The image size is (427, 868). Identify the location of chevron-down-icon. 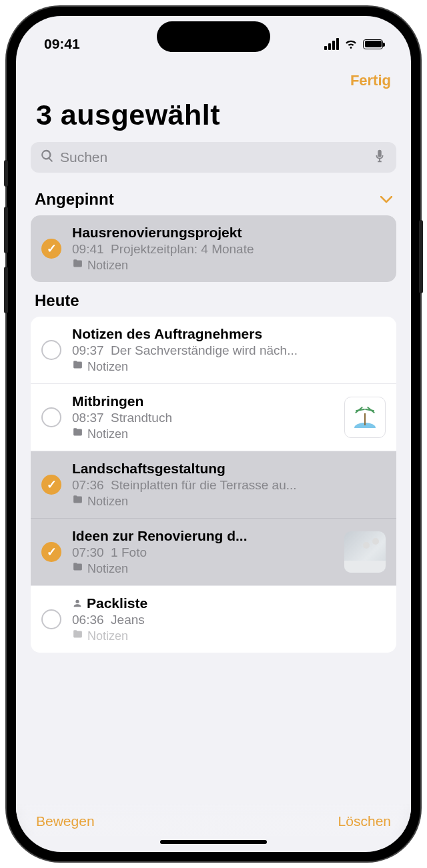
(386, 200).